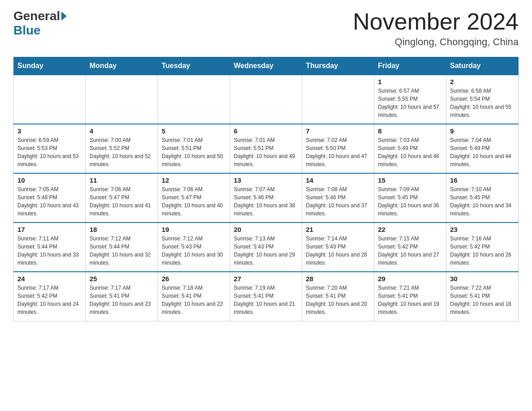 This screenshot has width=532, height=411. Describe the element at coordinates (50, 149) in the screenshot. I see `calendar-cell: 3Sunrise: 6:59 AMSunset: 5:53 PMDaylight…` at that location.